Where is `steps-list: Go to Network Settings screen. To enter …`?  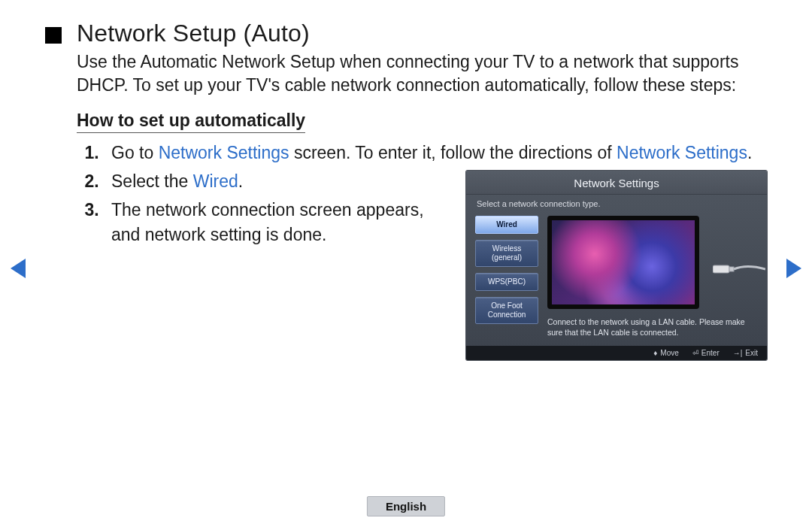 steps-list: Go to Network Settings screen. To enter … is located at coordinates (422, 153).